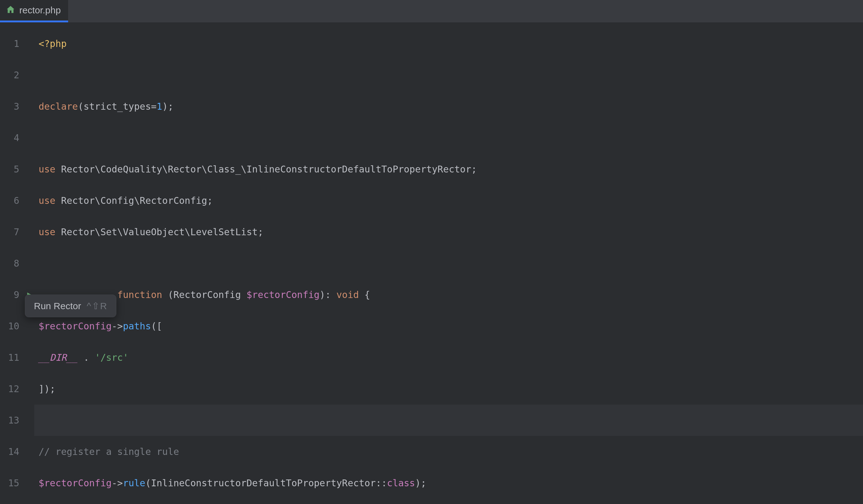 The height and width of the screenshot is (504, 863). Describe the element at coordinates (17, 106) in the screenshot. I see `line-number: 3` at that location.